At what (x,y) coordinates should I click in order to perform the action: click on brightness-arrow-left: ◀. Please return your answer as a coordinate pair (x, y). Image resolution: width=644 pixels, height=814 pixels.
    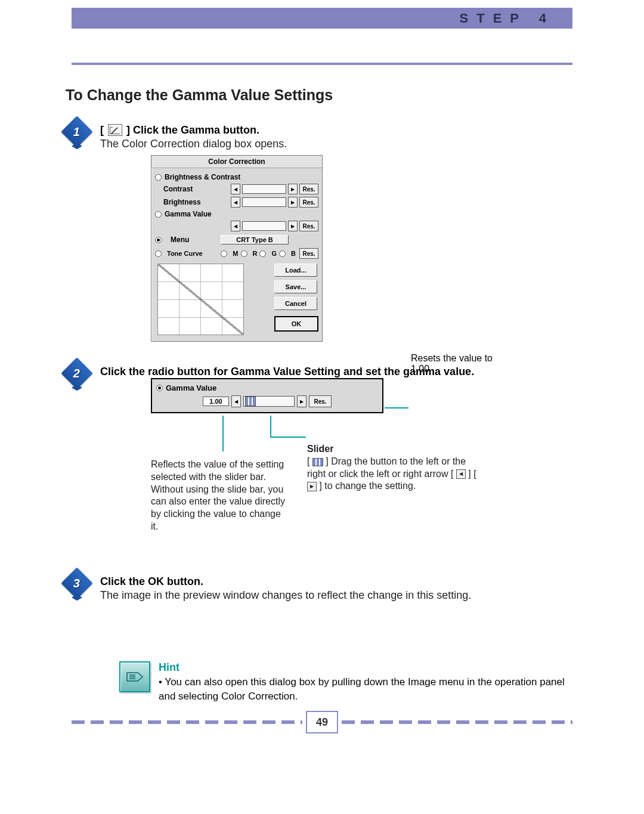
    Looking at the image, I should click on (236, 202).